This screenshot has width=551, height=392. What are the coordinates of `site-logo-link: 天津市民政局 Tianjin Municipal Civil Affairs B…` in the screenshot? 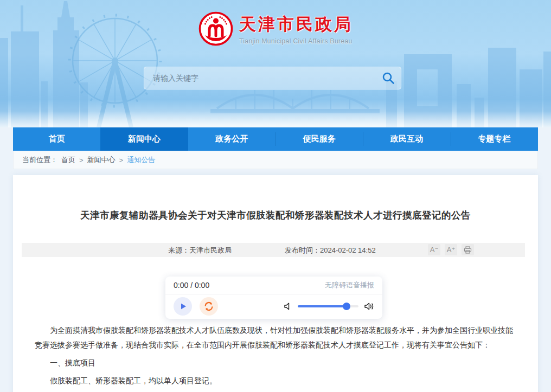 It's located at (276, 29).